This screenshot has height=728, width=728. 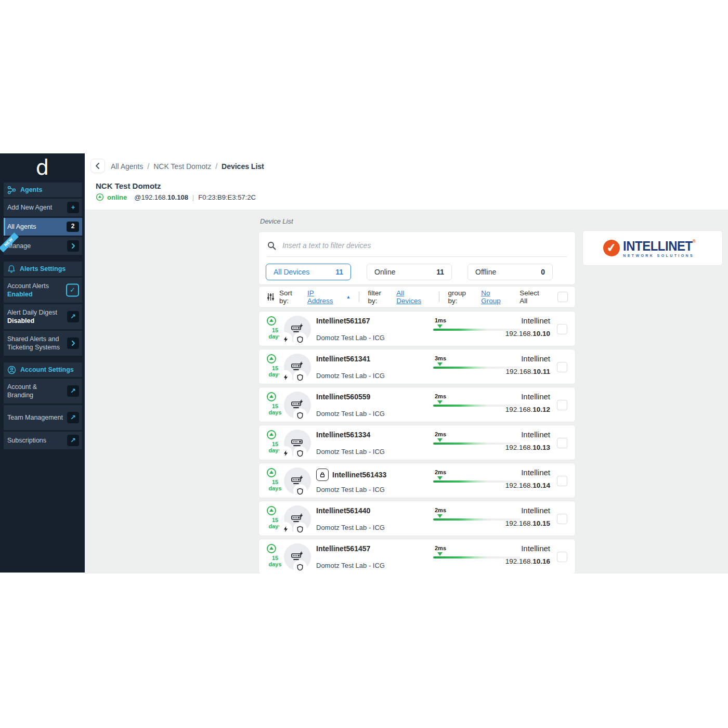 What do you see at coordinates (417, 443) in the screenshot?
I see `device-row: 15daysIntellinet561334Domotz Test Lab - …` at bounding box center [417, 443].